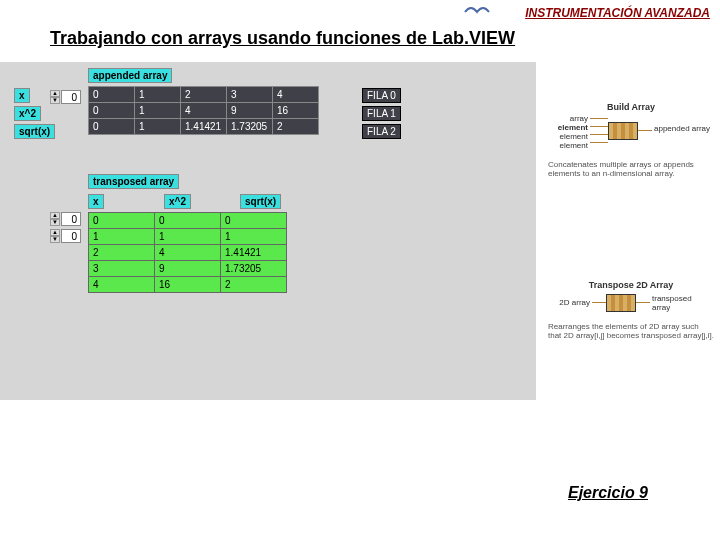 The image size is (720, 540). Describe the element at coordinates (204, 95) in the screenshot. I see `table-row: 0 1 2 3 4` at that location.